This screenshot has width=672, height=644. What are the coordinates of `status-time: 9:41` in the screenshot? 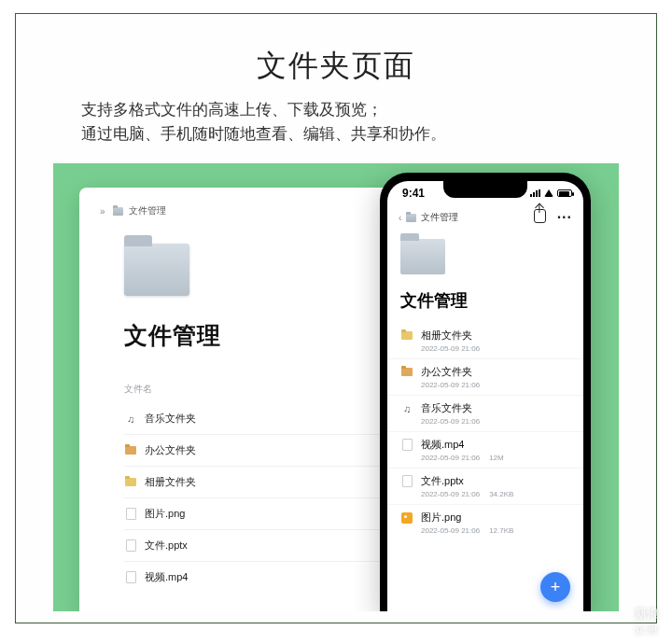 It's located at (413, 193).